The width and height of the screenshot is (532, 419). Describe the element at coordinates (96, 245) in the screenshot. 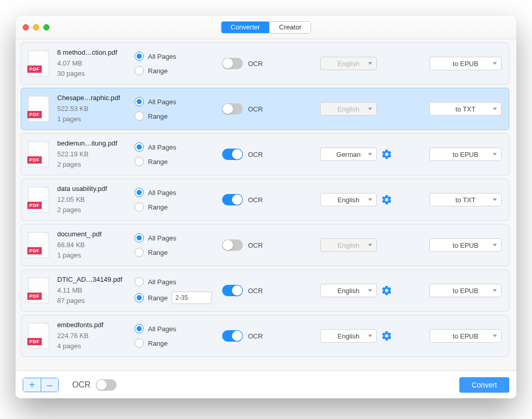

I see `file-info: document_.pdf68.84 KB1 pages` at that location.